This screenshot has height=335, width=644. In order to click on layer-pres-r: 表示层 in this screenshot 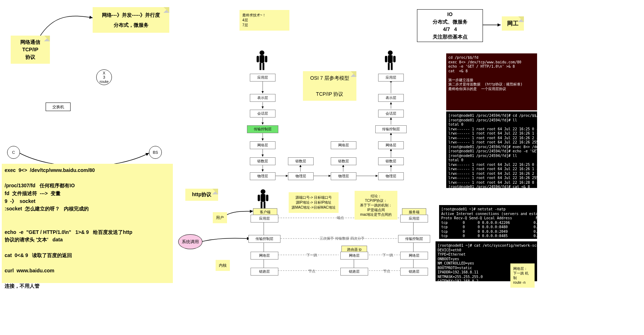, I will do `click(391, 98)`.